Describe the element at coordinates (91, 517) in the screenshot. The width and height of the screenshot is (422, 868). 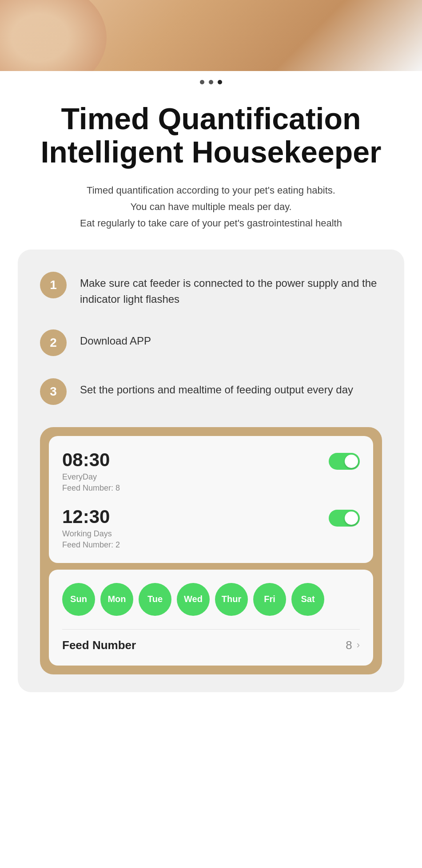
I see `meal-time-2: 12:30` at that location.